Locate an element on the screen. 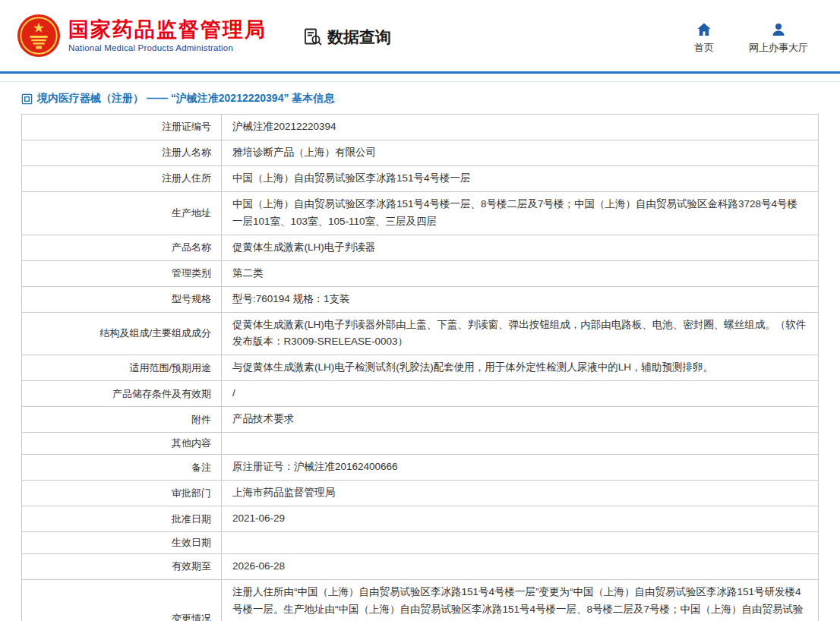  row-value: 中国（上海）自由贸易试验区李冰路151号4号楼一层 is located at coordinates (519, 179).